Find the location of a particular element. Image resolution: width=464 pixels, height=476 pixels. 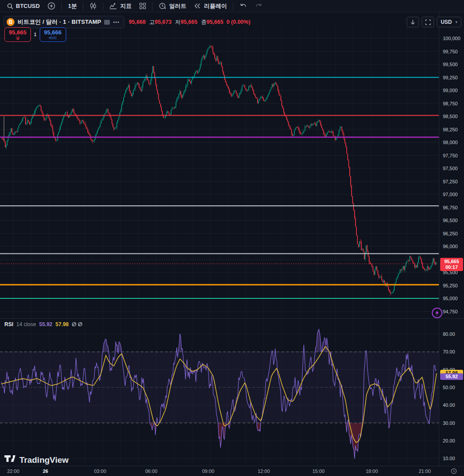

layout-grid-button is located at coordinates (143, 6).